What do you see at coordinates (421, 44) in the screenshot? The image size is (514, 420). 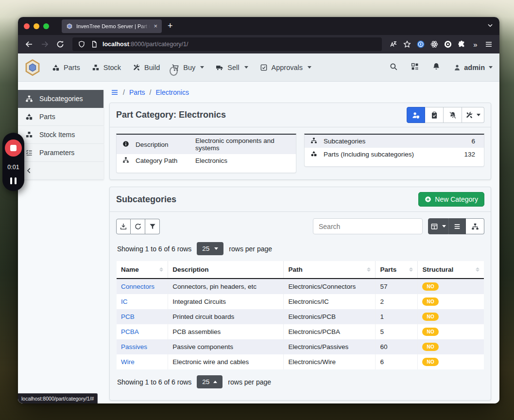 I see `password-manager-icon` at bounding box center [421, 44].